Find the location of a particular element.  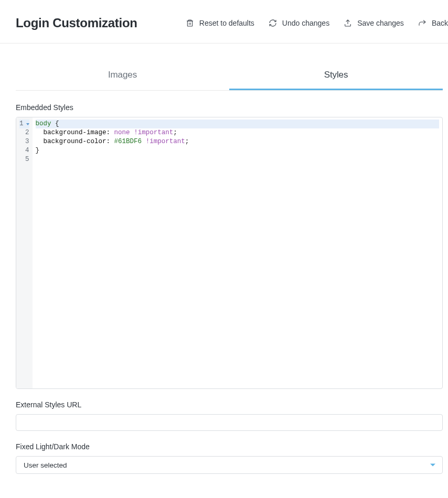

external-styles-input is located at coordinates (229, 423).